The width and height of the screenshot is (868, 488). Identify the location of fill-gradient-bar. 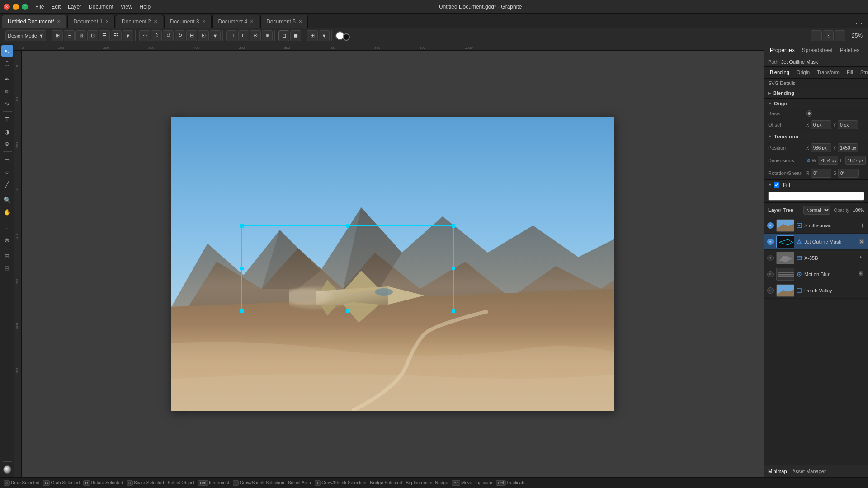
(816, 196).